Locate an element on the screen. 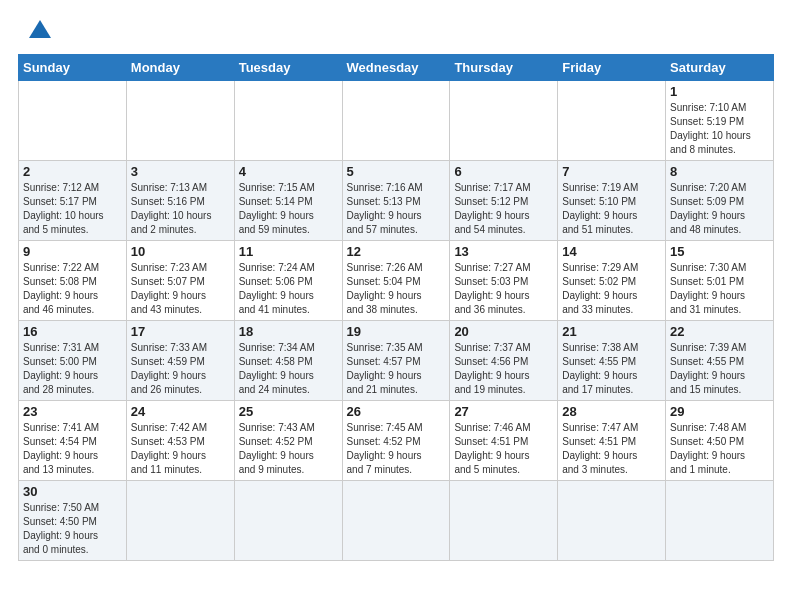 The height and width of the screenshot is (612, 792). calendar-cell: 7Sunrise: 7:19 AM Sunset: 5:10 PM Daylig… is located at coordinates (612, 201).